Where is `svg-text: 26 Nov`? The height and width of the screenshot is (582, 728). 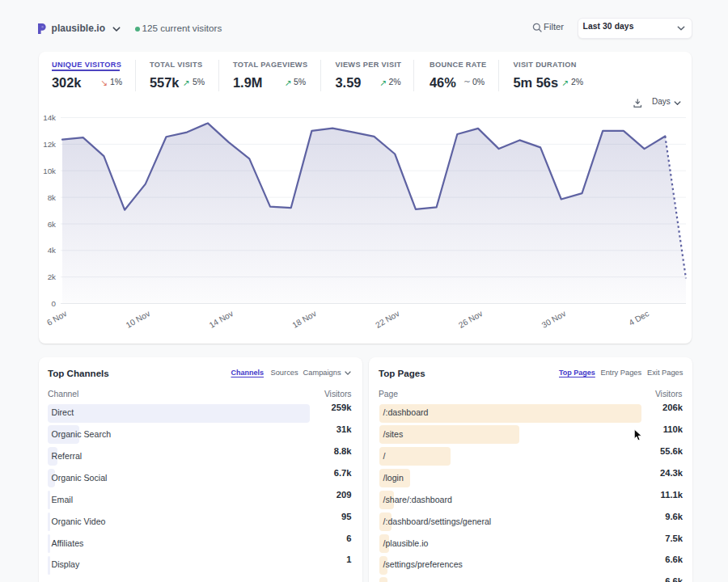
svg-text: 26 Nov is located at coordinates (471, 319).